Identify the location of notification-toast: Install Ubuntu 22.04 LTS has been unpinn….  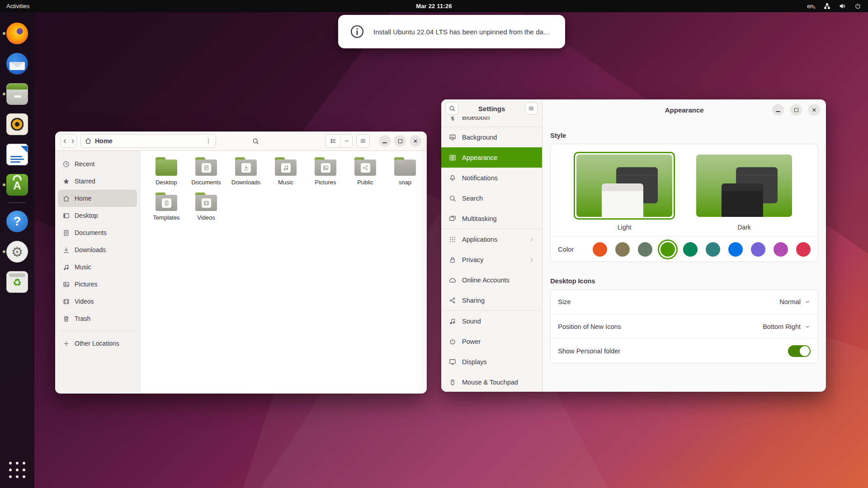
(452, 32).